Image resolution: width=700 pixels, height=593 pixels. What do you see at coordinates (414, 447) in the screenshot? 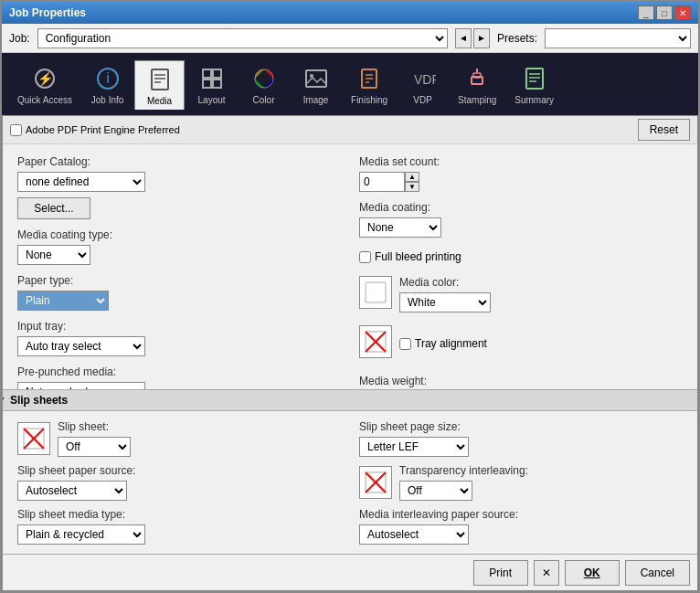
I see `slip-sheet-page-size-select: Letter LEF A4 Letter` at bounding box center [414, 447].